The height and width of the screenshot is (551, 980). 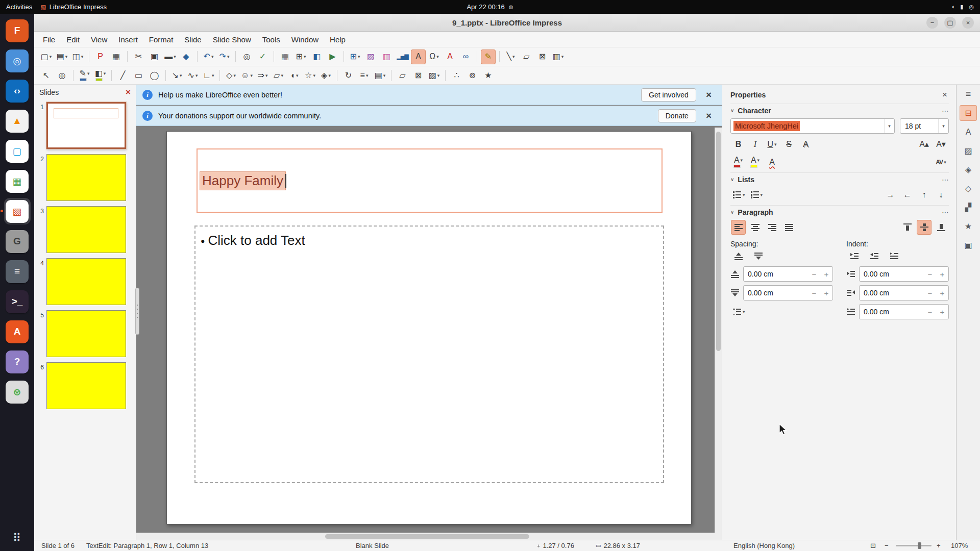 What do you see at coordinates (46, 76) in the screenshot?
I see `select-button: ↖` at bounding box center [46, 76].